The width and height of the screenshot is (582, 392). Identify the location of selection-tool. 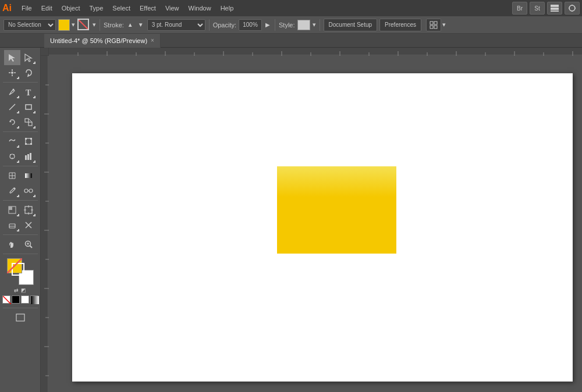
(12, 58).